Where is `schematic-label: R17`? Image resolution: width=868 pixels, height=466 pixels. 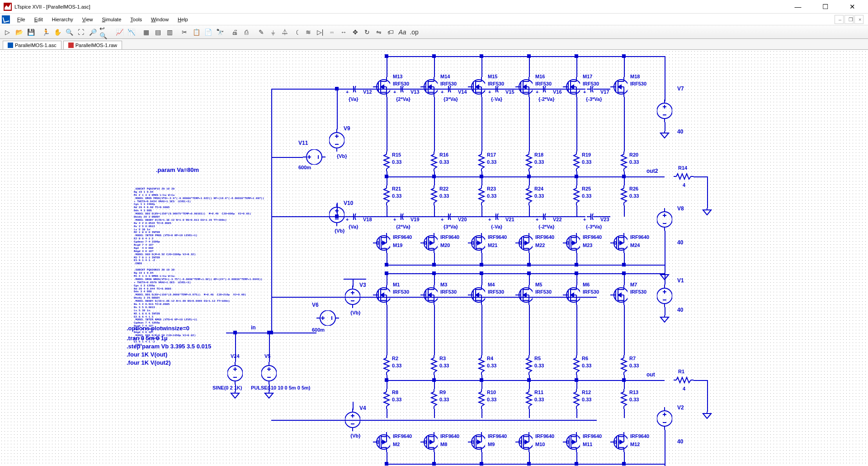
schematic-label: R17 is located at coordinates (491, 155).